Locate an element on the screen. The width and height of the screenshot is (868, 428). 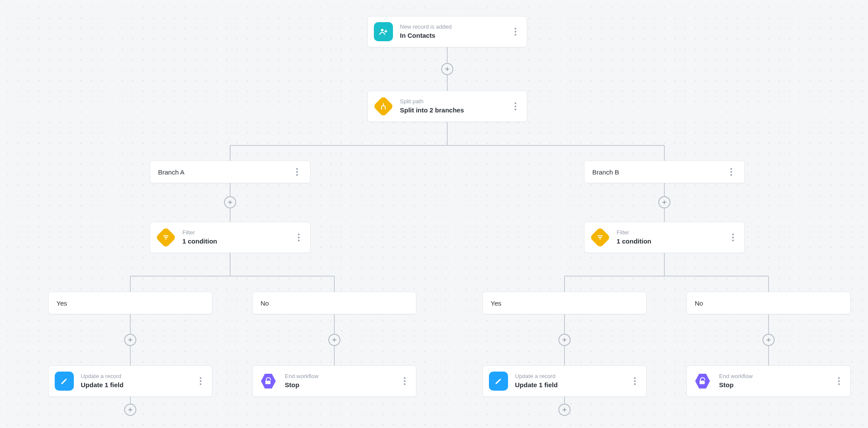
end-workflow-a-node: End workflow Stop is located at coordinates (334, 381).